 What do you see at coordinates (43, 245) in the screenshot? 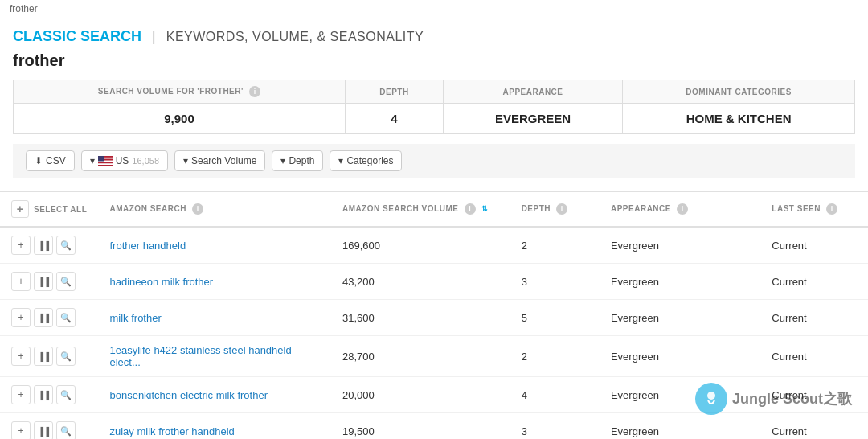
I see `chart-button-0: ▐▐` at bounding box center [43, 245].